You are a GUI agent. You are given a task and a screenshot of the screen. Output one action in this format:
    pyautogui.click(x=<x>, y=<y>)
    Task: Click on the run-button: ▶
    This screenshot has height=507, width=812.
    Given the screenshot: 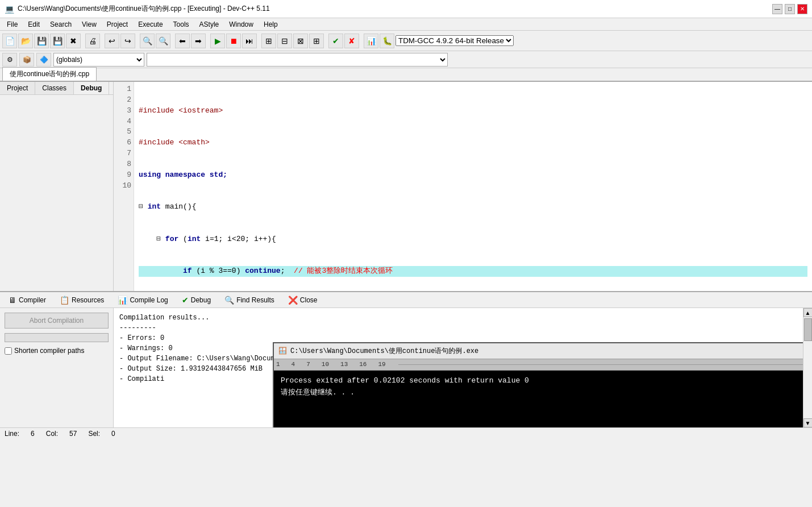 What is the action you would take?
    pyautogui.click(x=218, y=41)
    